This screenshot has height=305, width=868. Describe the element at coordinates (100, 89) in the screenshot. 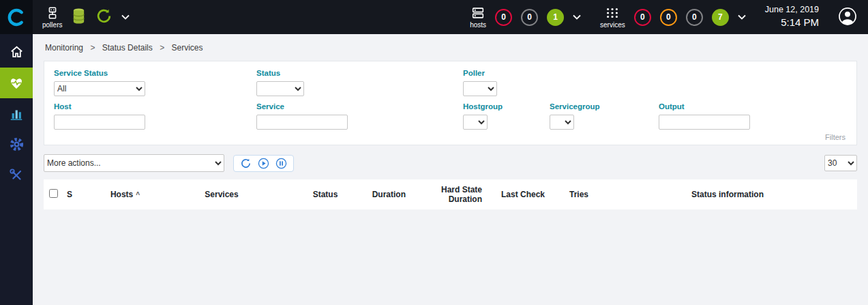

I see `service-status-select: All` at that location.